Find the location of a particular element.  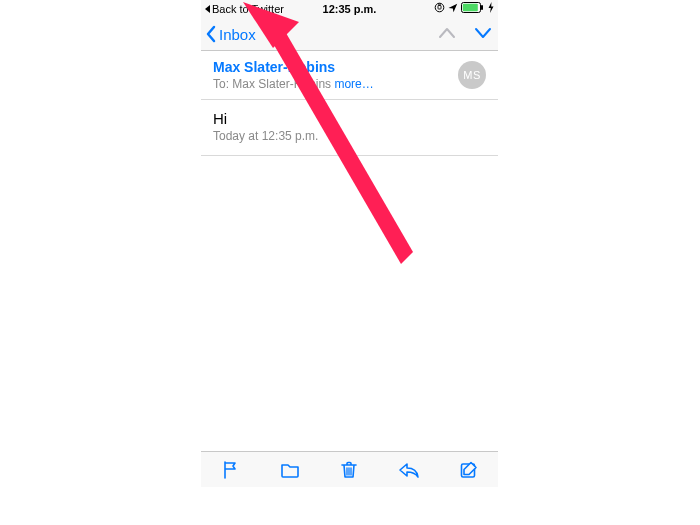

bottom-toolbar is located at coordinates (350, 469).